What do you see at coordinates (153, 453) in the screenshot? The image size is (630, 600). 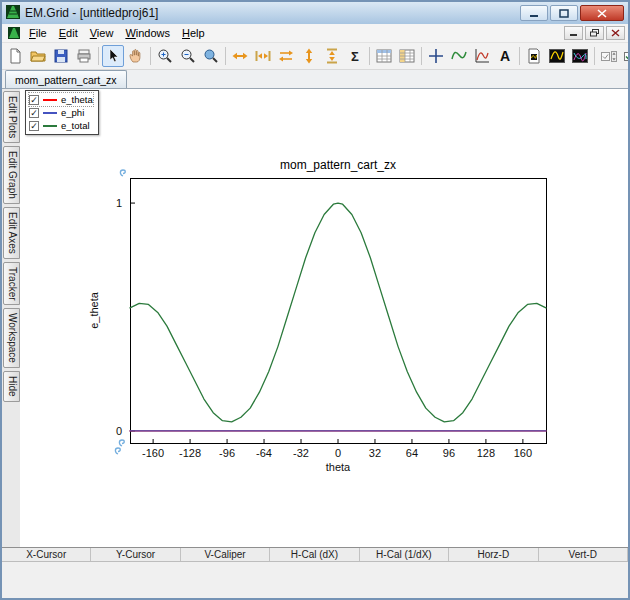 I see `svg-text: -160` at bounding box center [153, 453].